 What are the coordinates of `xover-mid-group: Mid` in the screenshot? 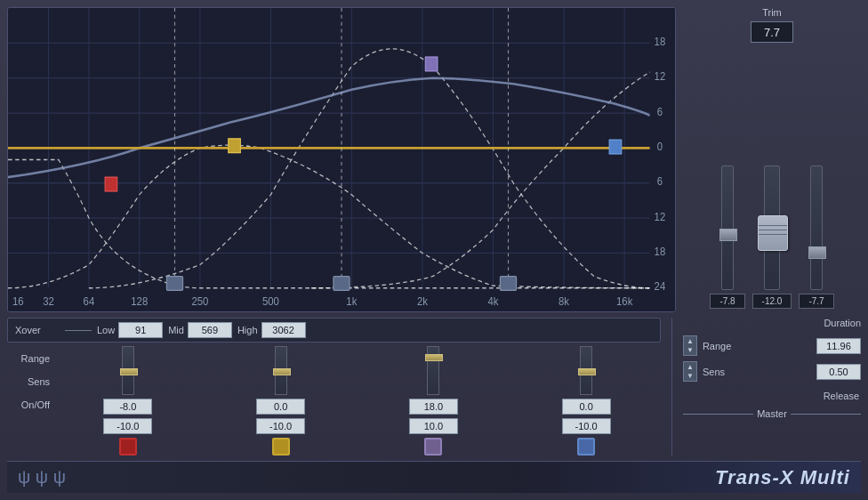 It's located at (200, 330).